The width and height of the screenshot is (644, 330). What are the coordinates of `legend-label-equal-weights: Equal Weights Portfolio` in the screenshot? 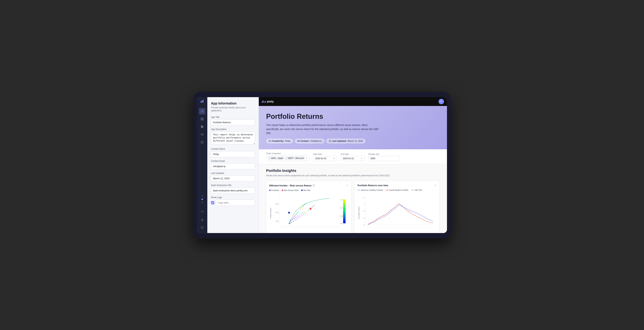 It's located at (399, 190).